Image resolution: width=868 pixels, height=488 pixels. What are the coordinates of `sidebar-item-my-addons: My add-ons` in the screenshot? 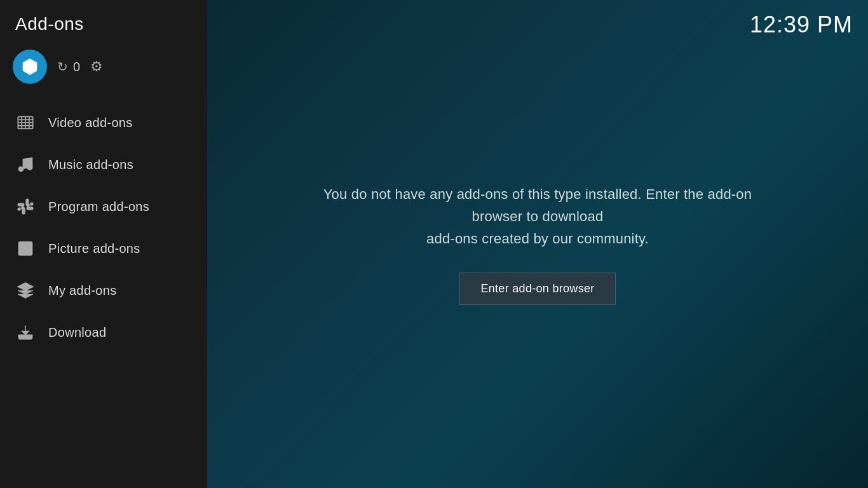 It's located at (104, 290).